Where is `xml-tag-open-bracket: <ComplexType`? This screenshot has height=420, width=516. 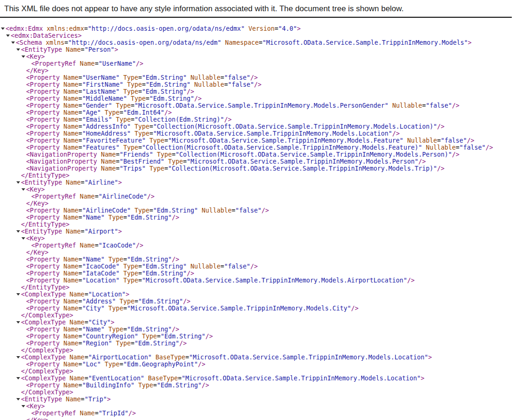 xml-tag-open-bracket: <ComplexType is located at coordinates (43, 323).